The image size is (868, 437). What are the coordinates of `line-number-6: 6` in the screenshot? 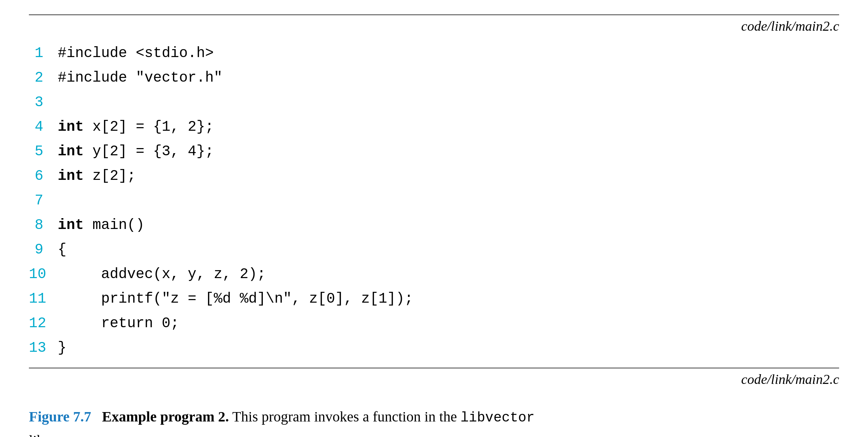 It's located at (43, 176).